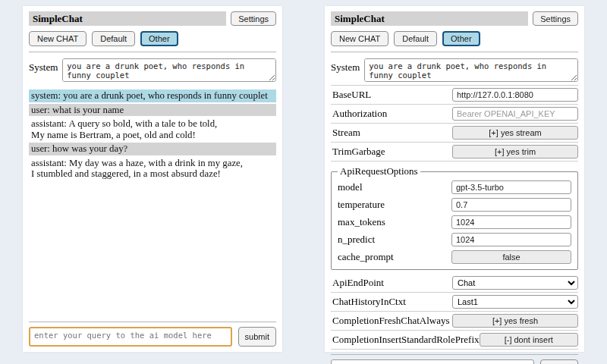  Describe the element at coordinates (515, 152) in the screenshot. I see `trim-garbage-toggle-button: [+] yes trim` at that location.